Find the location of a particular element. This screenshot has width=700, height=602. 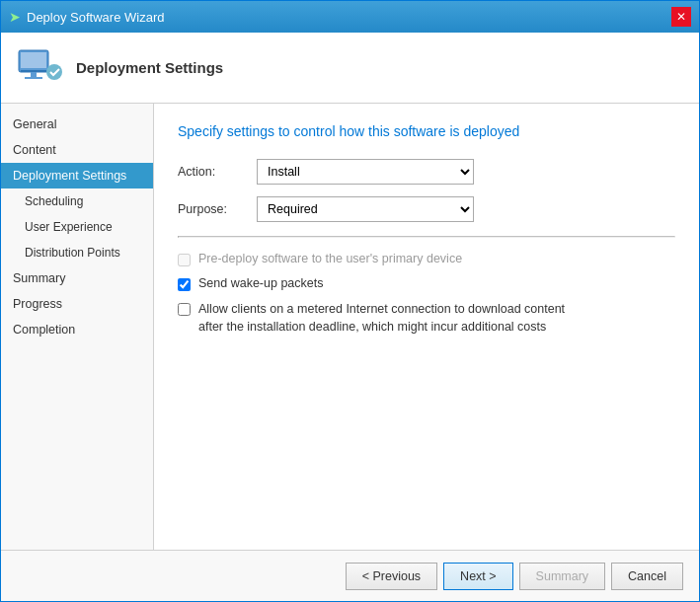

sidebar-item-content: Content is located at coordinates (77, 150).